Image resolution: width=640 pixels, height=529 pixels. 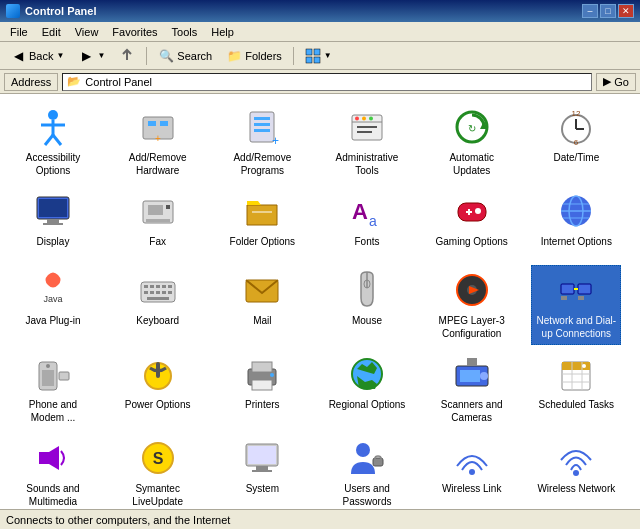 What do you see at coordinates (367, 224) in the screenshot?
I see `cp-item-fonts: AaFonts` at bounding box center [367, 224].